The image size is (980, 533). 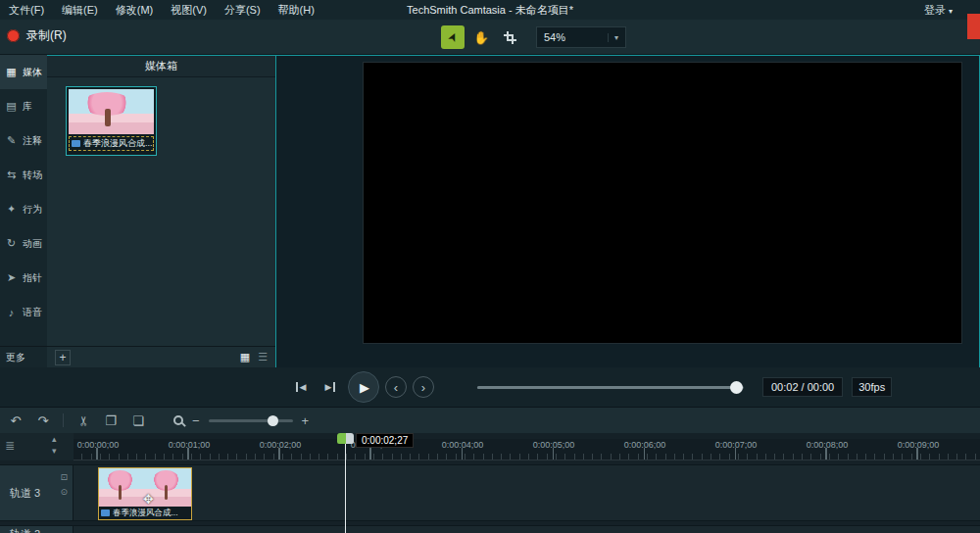 What do you see at coordinates (32, 210) in the screenshot?
I see `sidebar-item-label: 行为` at bounding box center [32, 210].